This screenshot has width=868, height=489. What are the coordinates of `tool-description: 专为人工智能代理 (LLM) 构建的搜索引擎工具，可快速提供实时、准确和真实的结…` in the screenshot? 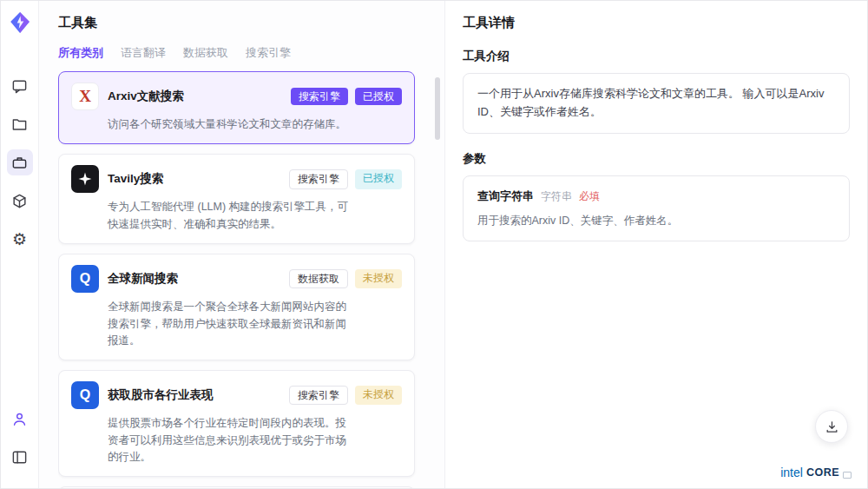 It's located at (233, 215).